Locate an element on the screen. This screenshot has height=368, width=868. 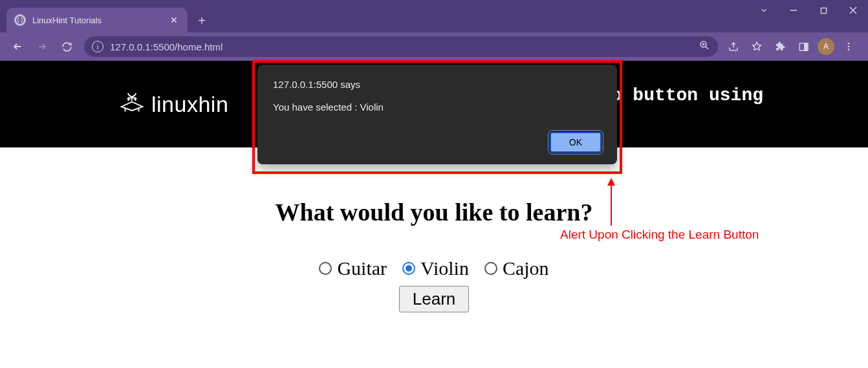
back-button is located at coordinates (17, 47).